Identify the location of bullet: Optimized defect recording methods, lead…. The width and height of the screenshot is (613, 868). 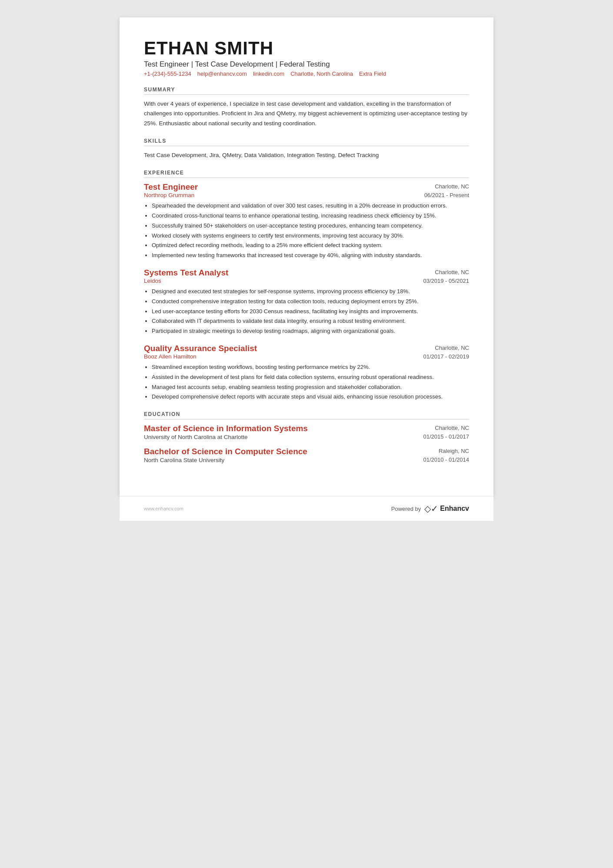
(310, 245).